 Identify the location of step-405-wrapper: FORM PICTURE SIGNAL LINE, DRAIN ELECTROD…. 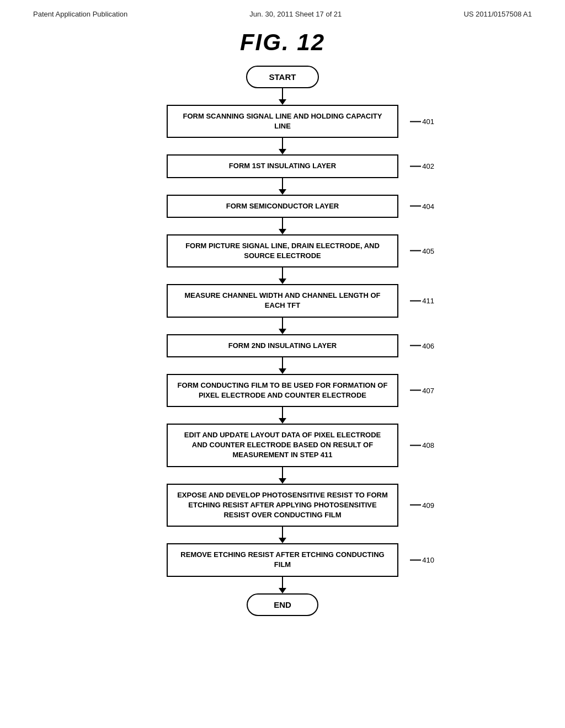
(282, 251).